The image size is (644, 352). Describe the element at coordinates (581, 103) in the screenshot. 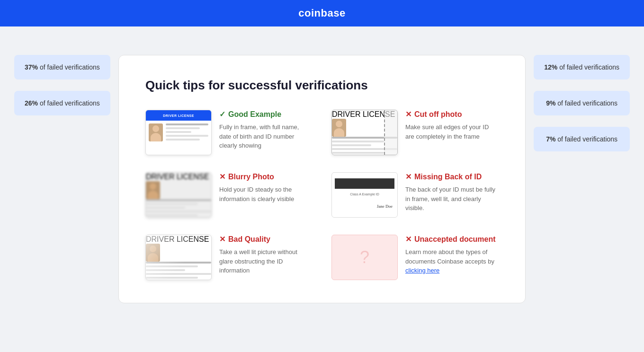

I see `right-side-panel: 12% of failed verifications 9% of failed…` at that location.